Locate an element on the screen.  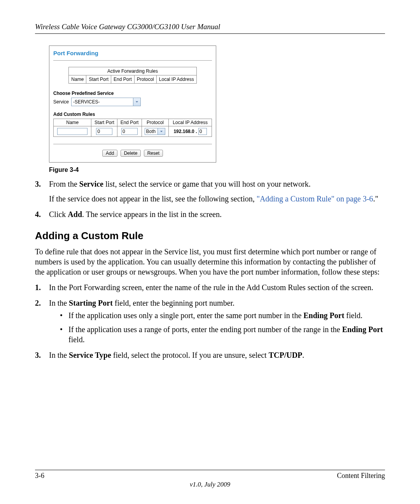
list-item: 2. In the Starting Port field, enter the… is located at coordinates (210, 321).